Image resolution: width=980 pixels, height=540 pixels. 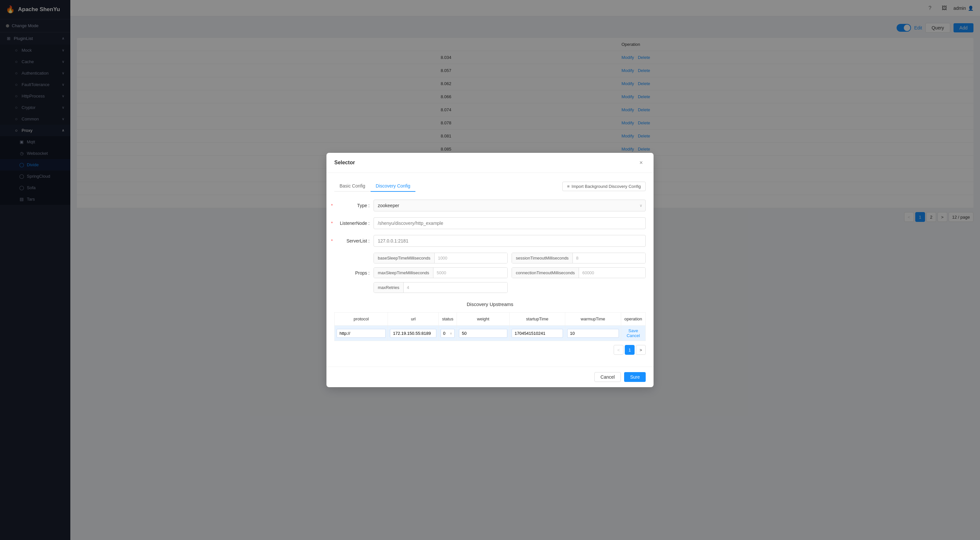 I want to click on props-grid: baseSleepTimeMilliseconds 1000 sessionTi…, so click(x=510, y=273).